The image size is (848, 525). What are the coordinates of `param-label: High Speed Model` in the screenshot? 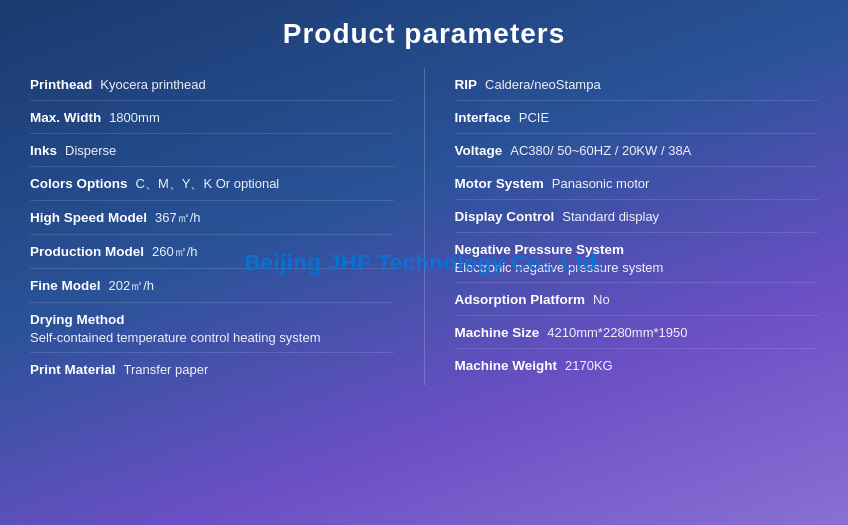 It's located at (88, 218).